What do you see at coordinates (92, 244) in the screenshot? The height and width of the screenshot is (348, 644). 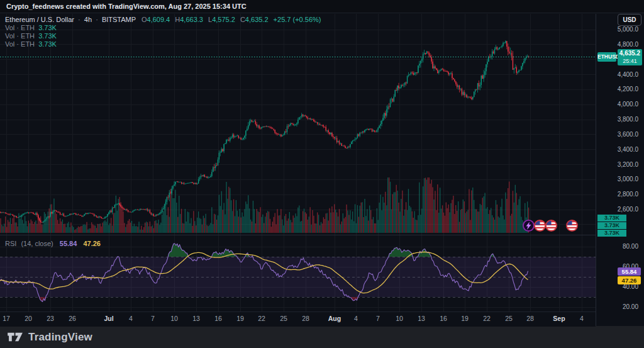 I see `rsi-ma-value: 47.26` at bounding box center [92, 244].